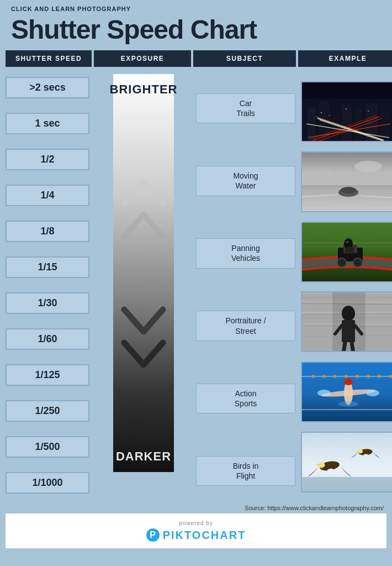  Describe the element at coordinates (246, 253) in the screenshot. I see `subject-panning: PanningVehicles` at that location.